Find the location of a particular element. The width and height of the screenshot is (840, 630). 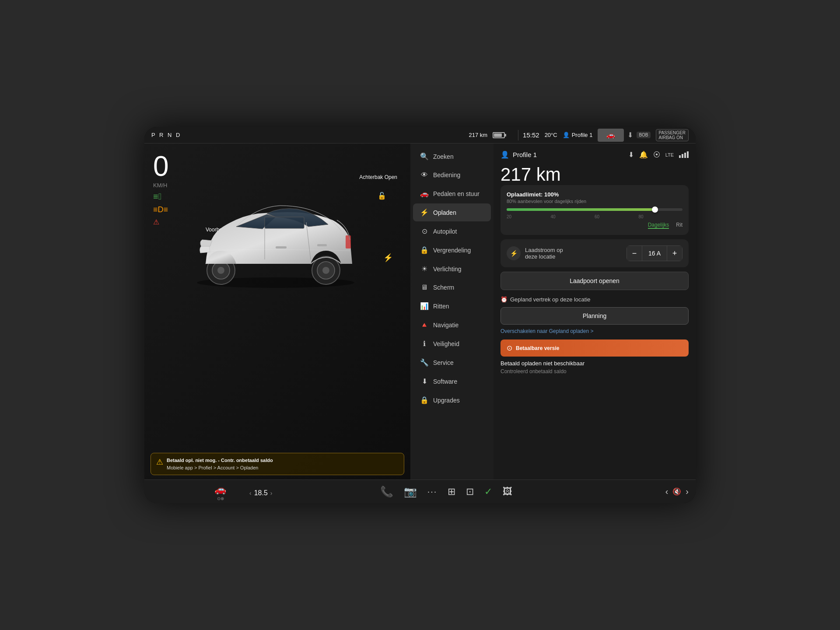

upgrades-icon: 🔒 is located at coordinates (424, 400).